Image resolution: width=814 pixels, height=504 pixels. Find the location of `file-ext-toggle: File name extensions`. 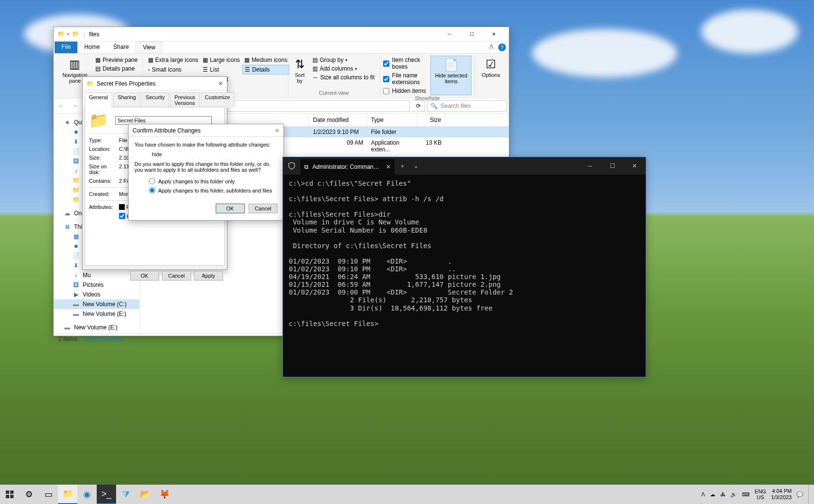

file-ext-toggle: File name extensions is located at coordinates (406, 79).